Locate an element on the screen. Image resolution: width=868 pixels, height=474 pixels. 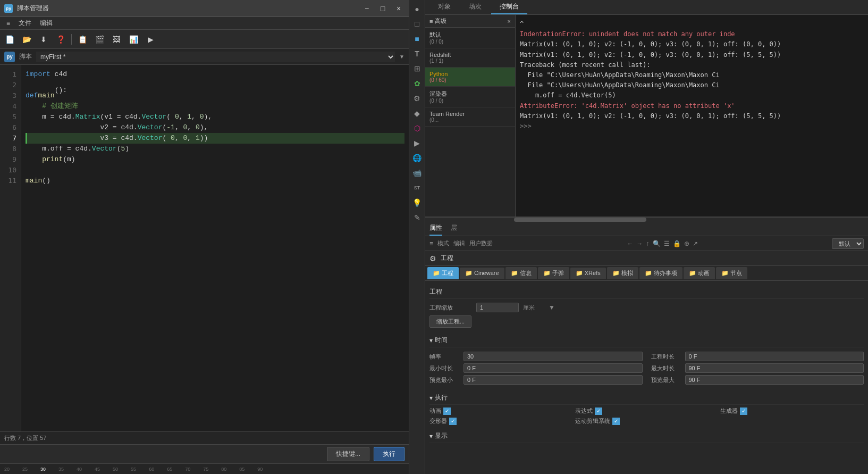
project-scale-row: 工程缩放 厘米 ▼ is located at coordinates (646, 307).